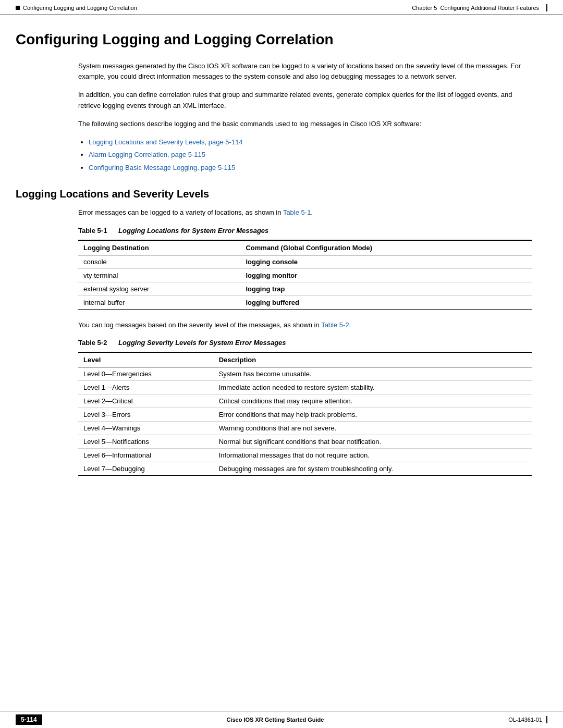  What do you see at coordinates (146, 415) in the screenshot?
I see `table2-col1-cell: Level 3—Errors` at bounding box center [146, 415].